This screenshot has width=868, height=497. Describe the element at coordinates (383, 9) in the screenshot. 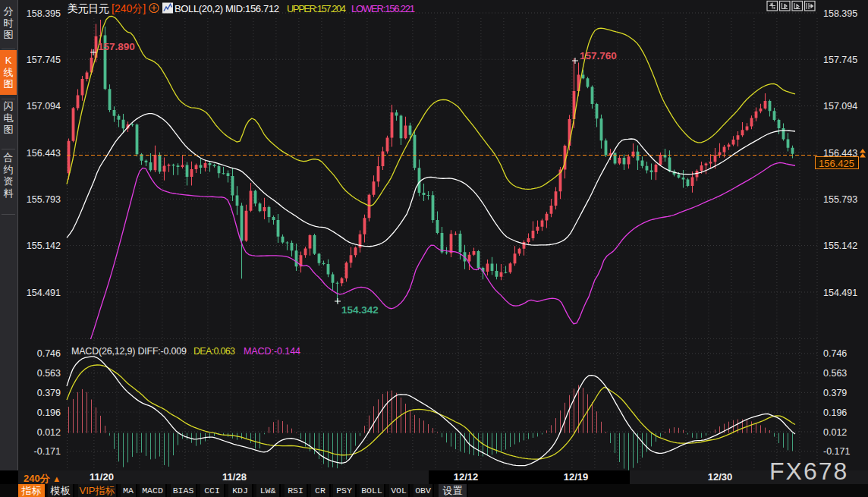

I see `svg-text: LOWER:156.221` at that location.